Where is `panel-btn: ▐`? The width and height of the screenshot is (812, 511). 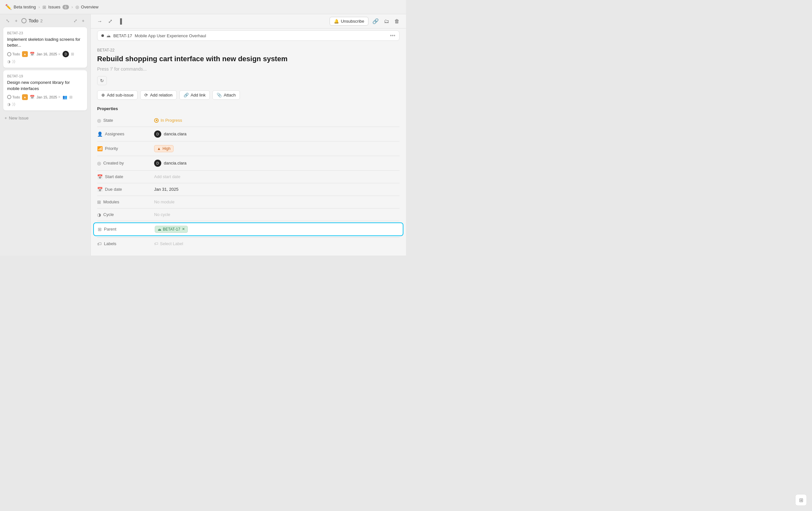 panel-btn: ▐ is located at coordinates (120, 22).